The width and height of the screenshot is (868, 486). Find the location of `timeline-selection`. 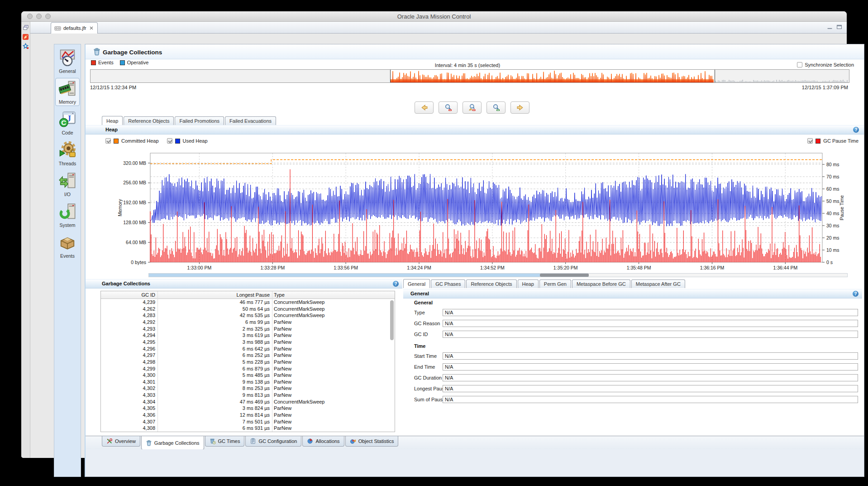

timeline-selection is located at coordinates (553, 76).